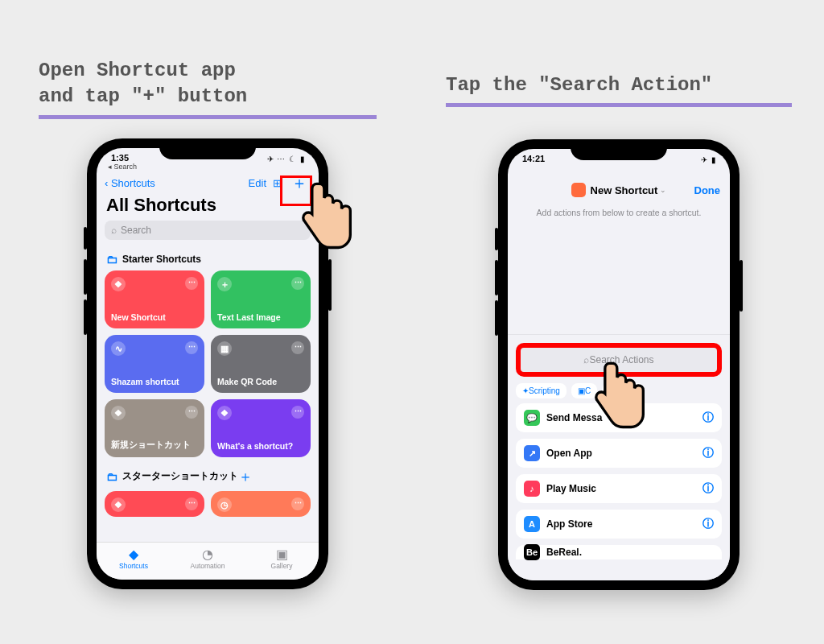 This screenshot has width=824, height=644. Describe the element at coordinates (619, 552) in the screenshot. I see `action-row: BeBeReal.` at that location.